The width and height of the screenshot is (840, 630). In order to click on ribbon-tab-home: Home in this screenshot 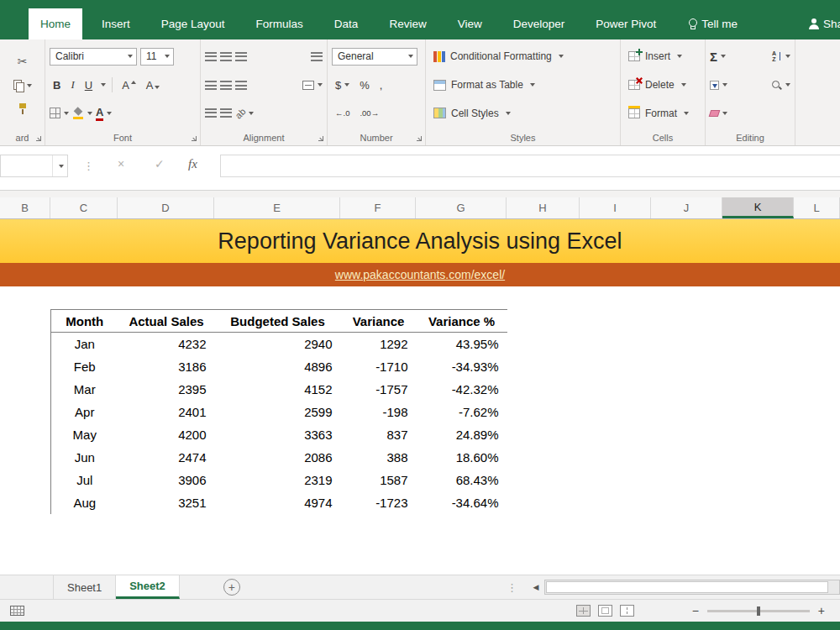, I will do `click(55, 24)`.